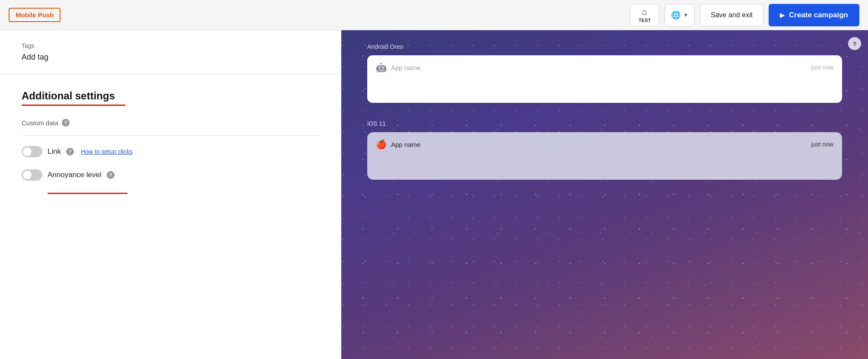 This screenshot has height=359, width=868. What do you see at coordinates (823, 144) in the screenshot?
I see `ios-time: just now` at bounding box center [823, 144].